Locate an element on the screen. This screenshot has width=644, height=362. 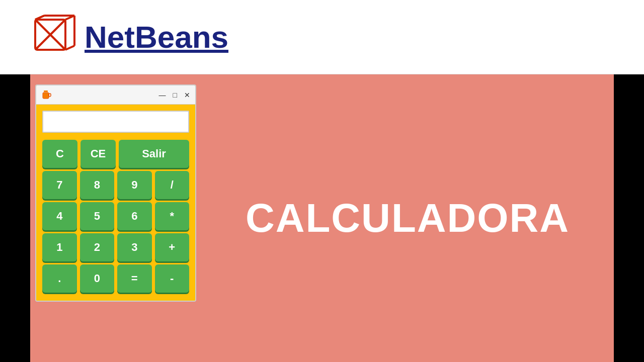
btn-9: 9 is located at coordinates (135, 185).